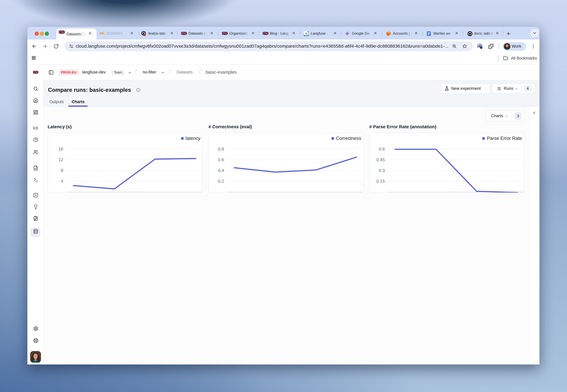 The image size is (567, 392). Describe the element at coordinates (62, 170) in the screenshot. I see `svg-text: 8` at that location.